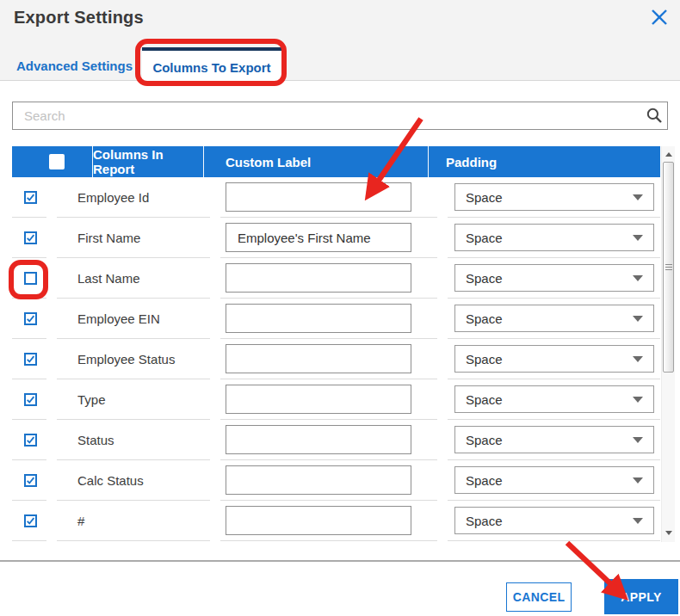 The height and width of the screenshot is (616, 680). What do you see at coordinates (669, 533) in the screenshot?
I see `triangle-down-icon` at bounding box center [669, 533].